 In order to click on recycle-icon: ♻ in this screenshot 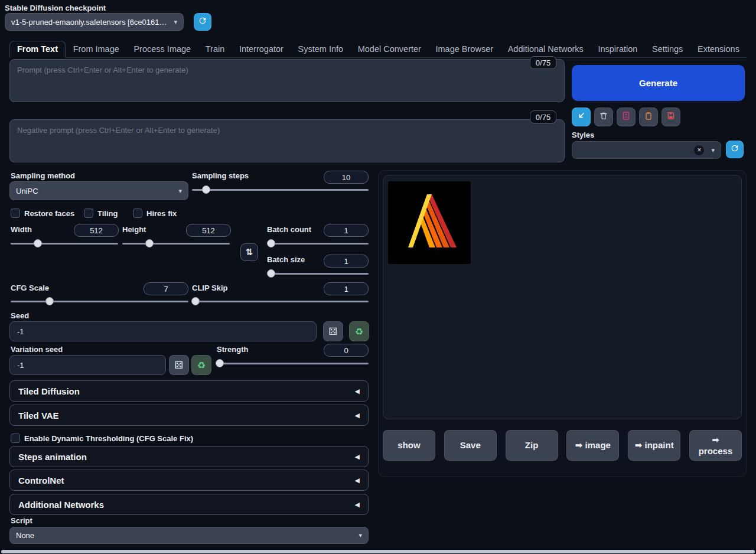, I will do `click(201, 365)`.